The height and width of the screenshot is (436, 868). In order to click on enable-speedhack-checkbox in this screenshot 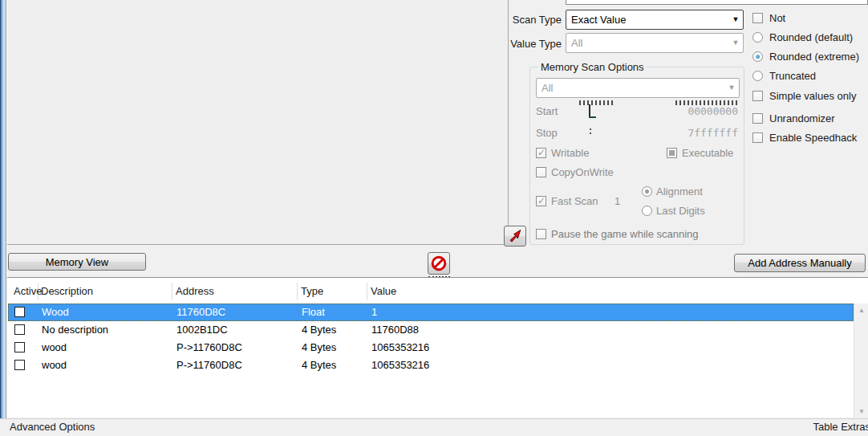, I will do `click(757, 138)`.